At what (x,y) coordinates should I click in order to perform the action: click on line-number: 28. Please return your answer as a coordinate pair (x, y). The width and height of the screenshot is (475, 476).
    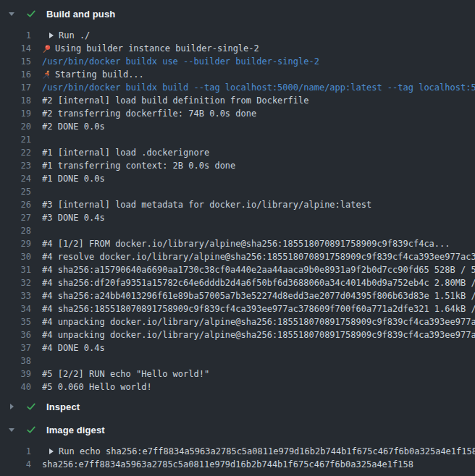
    Looking at the image, I should click on (16, 231).